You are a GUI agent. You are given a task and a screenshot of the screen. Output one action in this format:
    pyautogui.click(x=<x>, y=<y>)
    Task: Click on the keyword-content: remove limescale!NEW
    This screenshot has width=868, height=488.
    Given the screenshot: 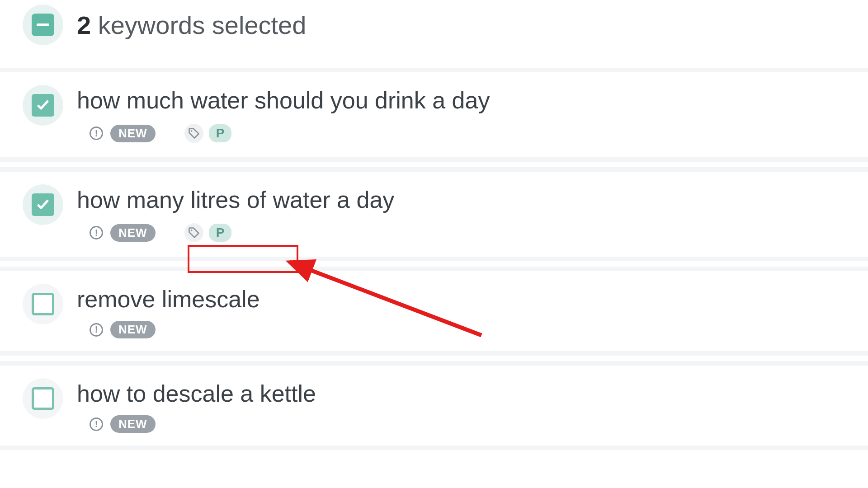 What is the action you would take?
    pyautogui.click(x=168, y=311)
    